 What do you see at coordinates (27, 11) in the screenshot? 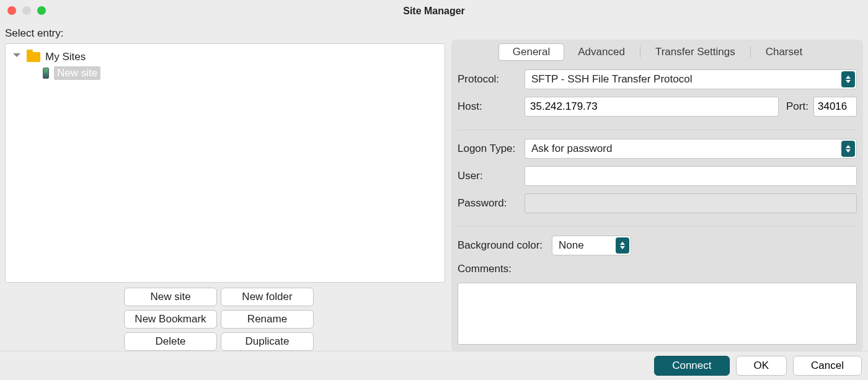
I see `minimize-icon` at bounding box center [27, 11].